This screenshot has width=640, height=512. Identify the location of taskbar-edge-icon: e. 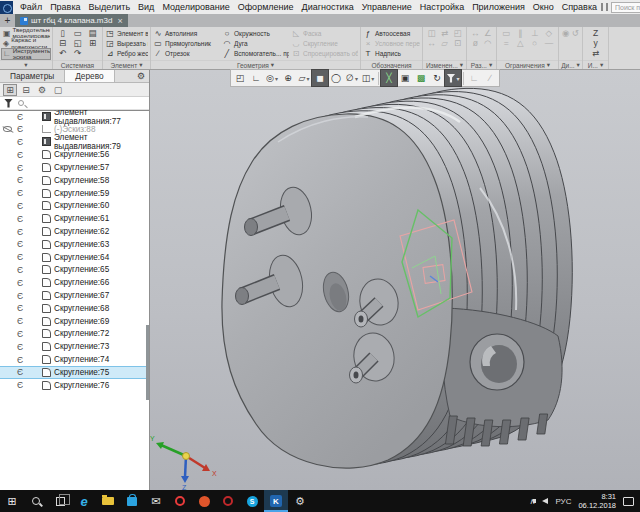
(84, 501).